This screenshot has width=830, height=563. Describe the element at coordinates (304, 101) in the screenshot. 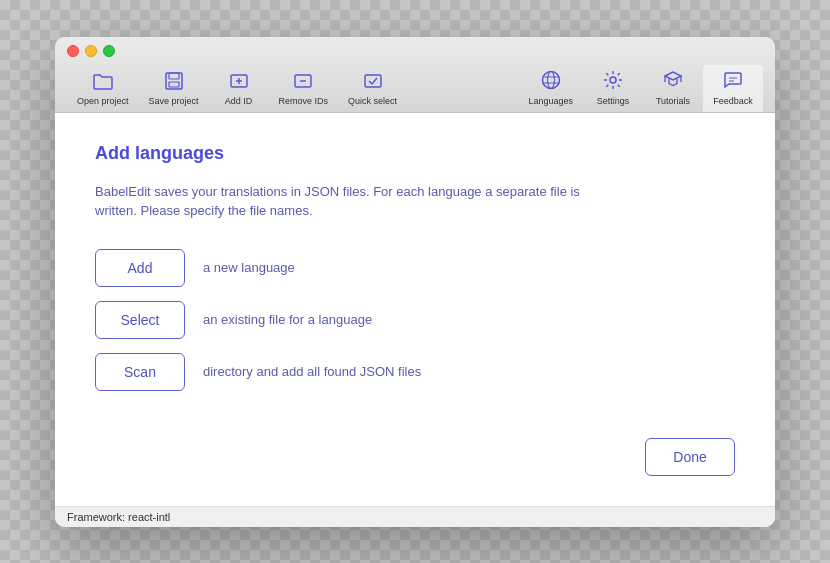

I see `toolbar-label-remove-ids: Remove IDs` at that location.